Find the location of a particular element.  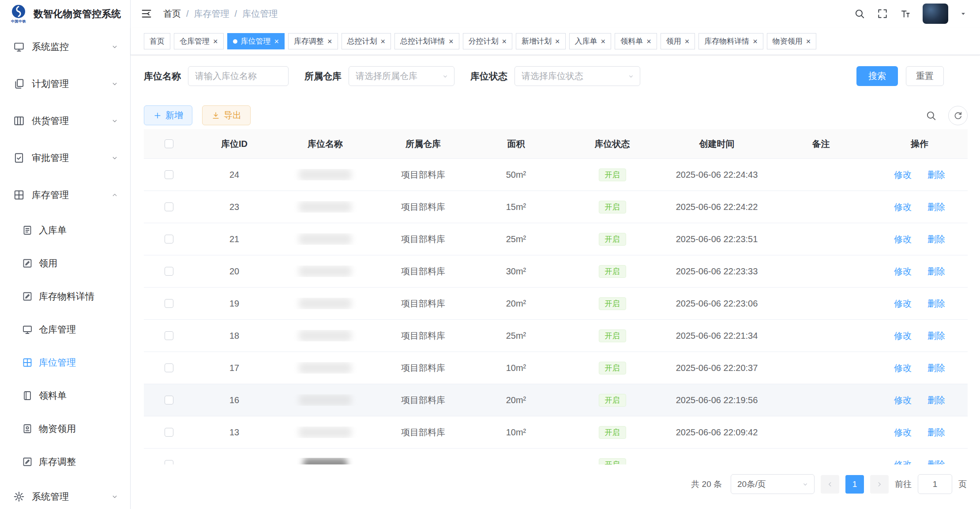

sidebar-item-0: 系统监控 is located at coordinates (65, 47).